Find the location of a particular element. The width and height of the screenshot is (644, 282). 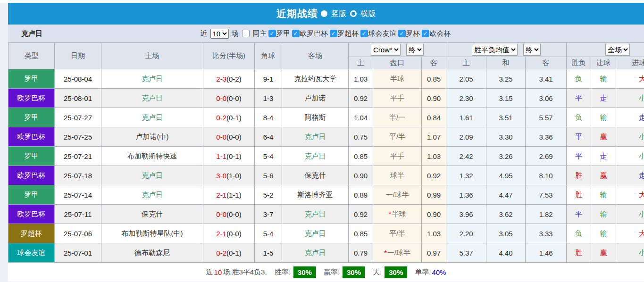

col-header-away: 客场 is located at coordinates (315, 56).